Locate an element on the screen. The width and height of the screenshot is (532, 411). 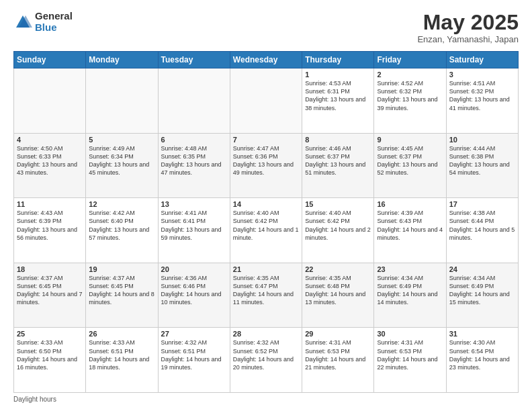
calendar-day-cell: 25Sunrise: 4:33 AM Sunset: 6:50 PM Dayli… is located at coordinates (50, 360).